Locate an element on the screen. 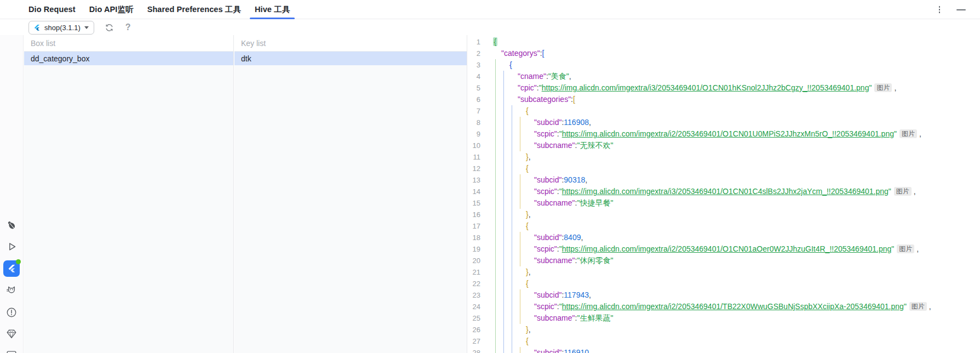 This screenshot has width=980, height=353. tab-dio-request: Dio Request is located at coordinates (52, 10).